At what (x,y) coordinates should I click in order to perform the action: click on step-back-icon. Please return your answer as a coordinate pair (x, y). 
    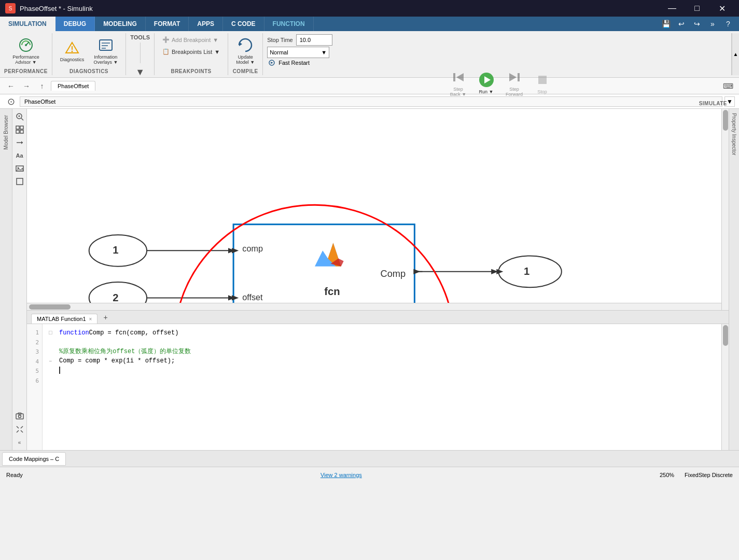
    Looking at the image, I should click on (458, 77).